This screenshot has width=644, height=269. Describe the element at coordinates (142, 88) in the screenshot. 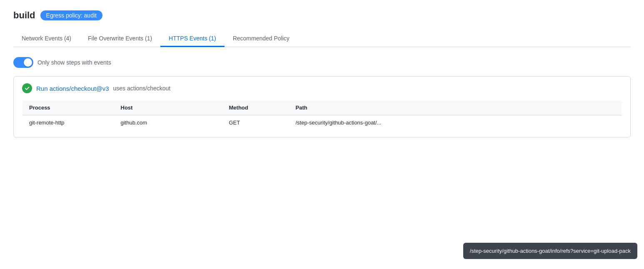

I see `step-uses-text: uses actions/checkout` at that location.